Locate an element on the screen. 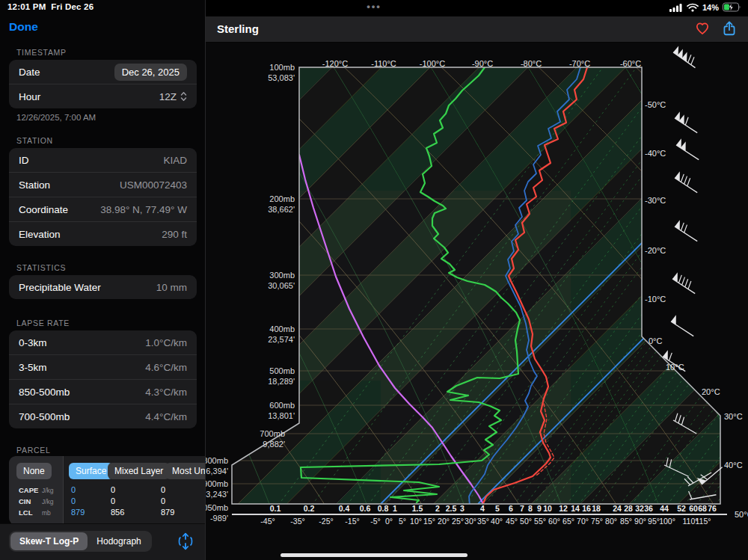  precipitable-water-row: Precipitable Water 10 mm is located at coordinates (103, 287).